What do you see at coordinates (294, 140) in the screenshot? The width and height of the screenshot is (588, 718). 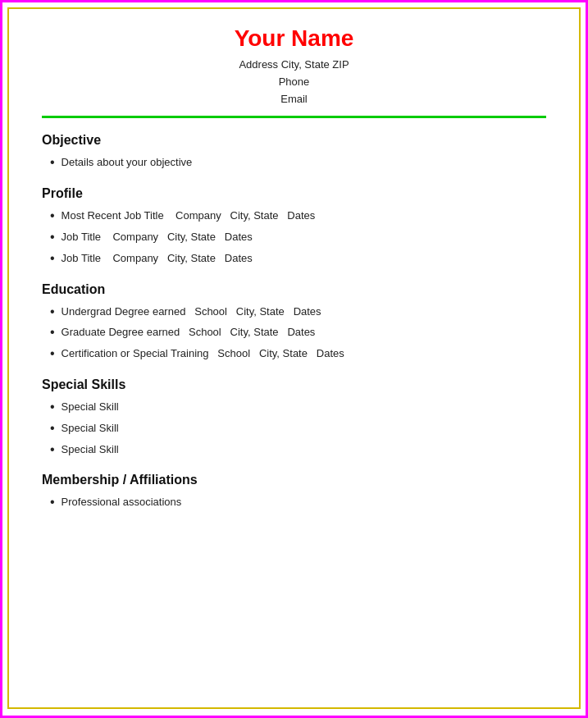 I see `section-objective-title: Objective` at bounding box center [294, 140].